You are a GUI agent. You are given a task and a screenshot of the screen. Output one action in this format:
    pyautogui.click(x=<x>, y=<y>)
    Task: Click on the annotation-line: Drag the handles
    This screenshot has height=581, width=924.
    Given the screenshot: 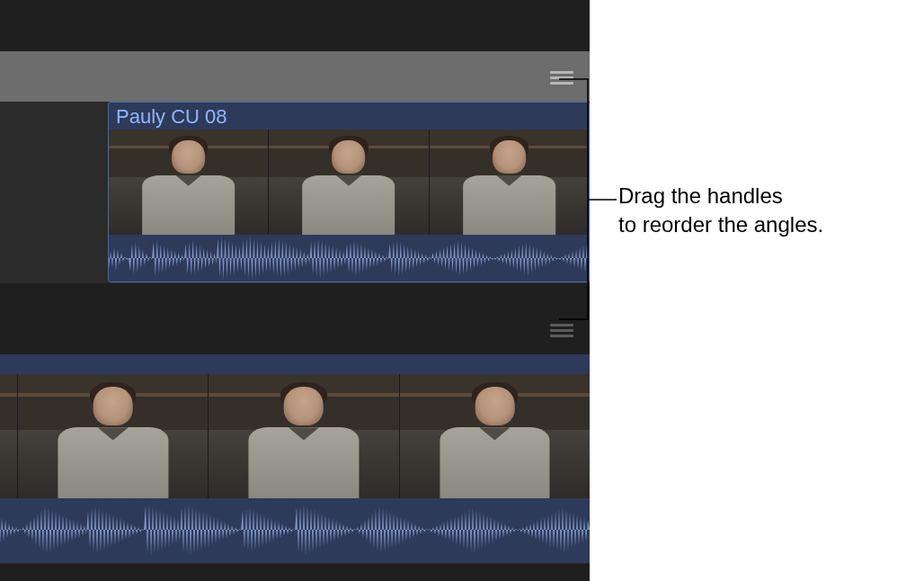 What is the action you would take?
    pyautogui.click(x=701, y=196)
    